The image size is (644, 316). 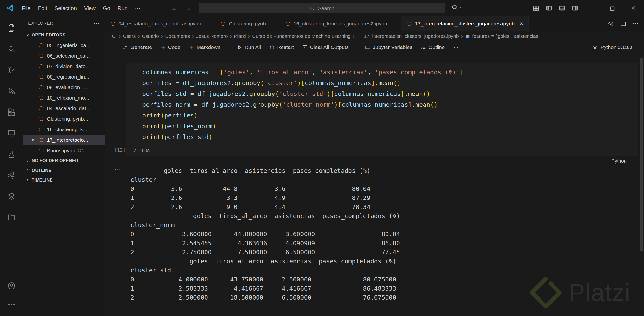 I want to click on open-editor-item: ✕ 08_regresion_lin..., so click(x=64, y=77).